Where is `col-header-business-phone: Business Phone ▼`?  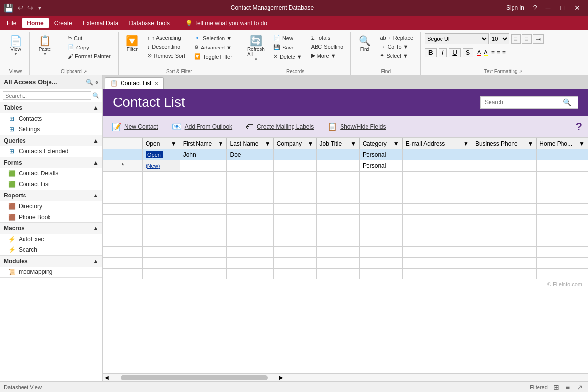 col-header-business-phone: Business Phone ▼ is located at coordinates (504, 144).